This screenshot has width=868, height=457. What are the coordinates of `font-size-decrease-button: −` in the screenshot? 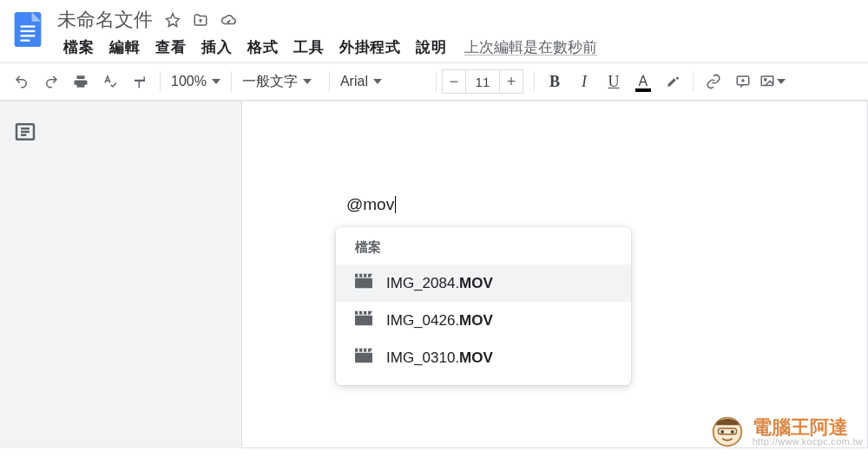 It's located at (454, 82).